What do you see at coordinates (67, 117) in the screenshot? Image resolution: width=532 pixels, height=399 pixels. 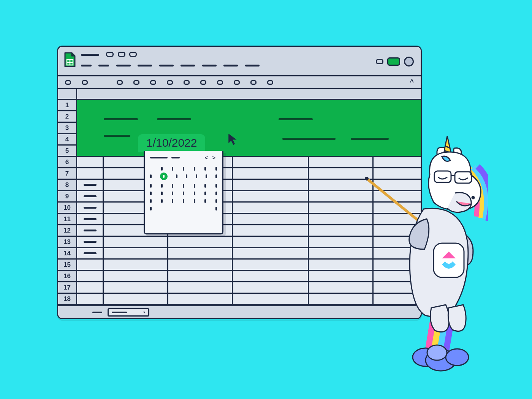 I see `row-header: 2` at bounding box center [67, 117].